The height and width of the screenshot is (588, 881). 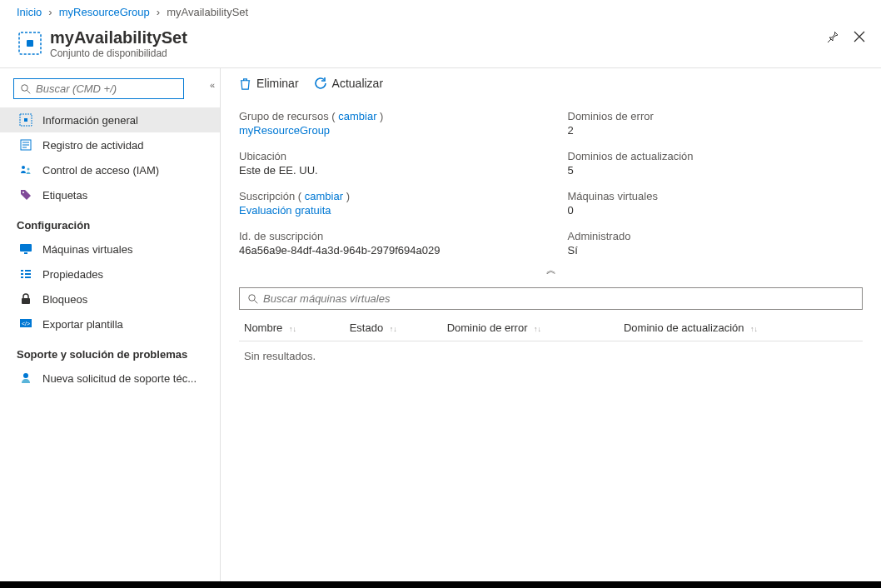 What do you see at coordinates (386, 243) in the screenshot?
I see `essential-subscription-id: Id. de suscripción 46a56a9e-84df-4a3d-96…` at bounding box center [386, 243].